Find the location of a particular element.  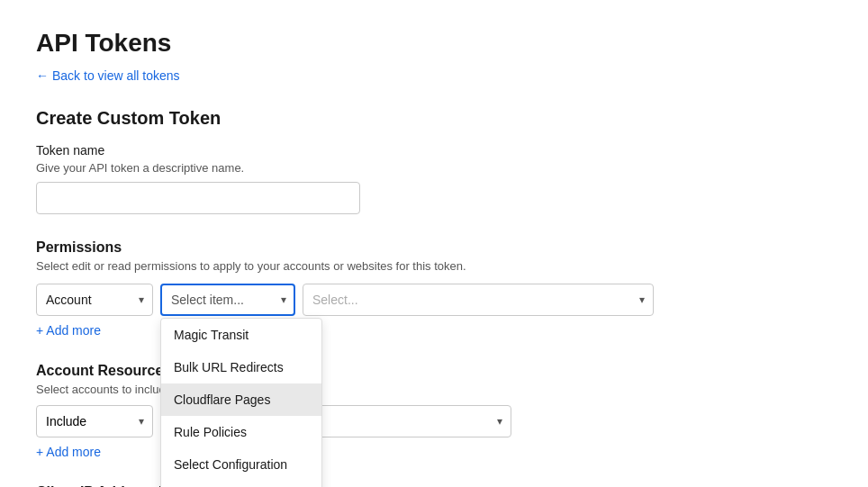

third-select-wrapper: Select... is located at coordinates (478, 300).